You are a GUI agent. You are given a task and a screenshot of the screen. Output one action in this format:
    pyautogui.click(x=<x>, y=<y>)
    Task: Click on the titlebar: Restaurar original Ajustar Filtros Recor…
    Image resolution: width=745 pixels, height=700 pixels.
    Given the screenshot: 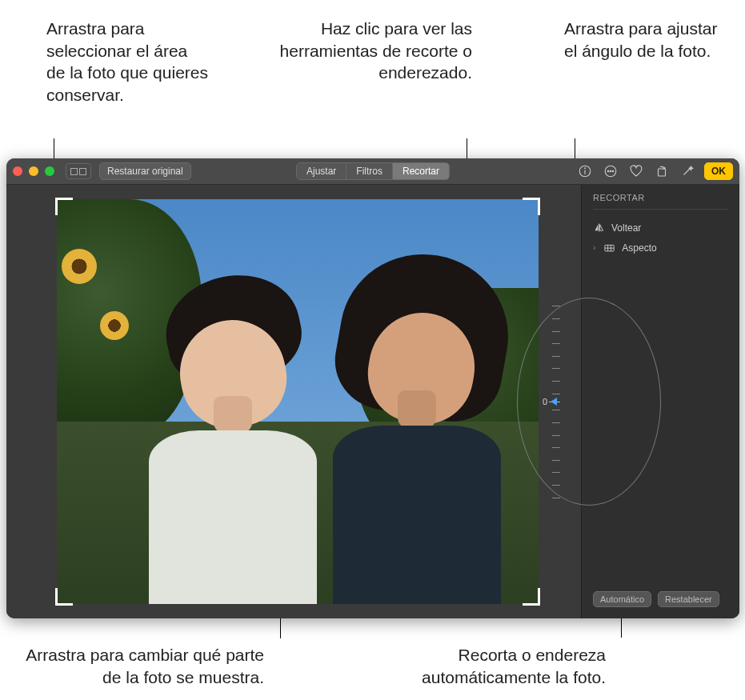 What is the action you would take?
    pyautogui.click(x=373, y=171)
    